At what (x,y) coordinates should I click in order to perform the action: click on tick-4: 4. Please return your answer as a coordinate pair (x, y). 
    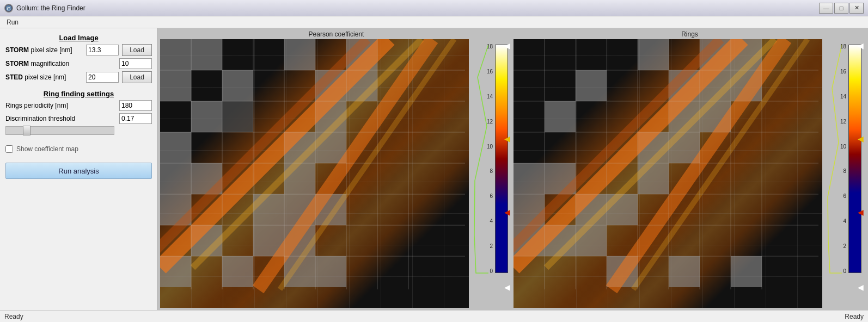
    Looking at the image, I should click on (490, 221).